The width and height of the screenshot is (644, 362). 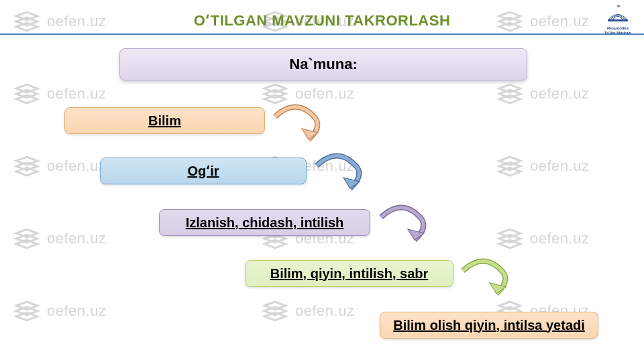 What do you see at coordinates (323, 64) in the screenshot?
I see `example-header-label: Na`muna:` at bounding box center [323, 64].